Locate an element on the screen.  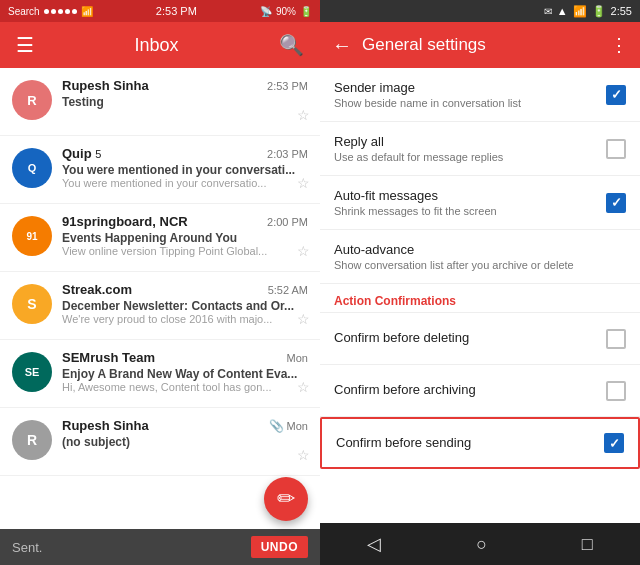
battery-icon-right: 🔋 is located at coordinates (599, 12).